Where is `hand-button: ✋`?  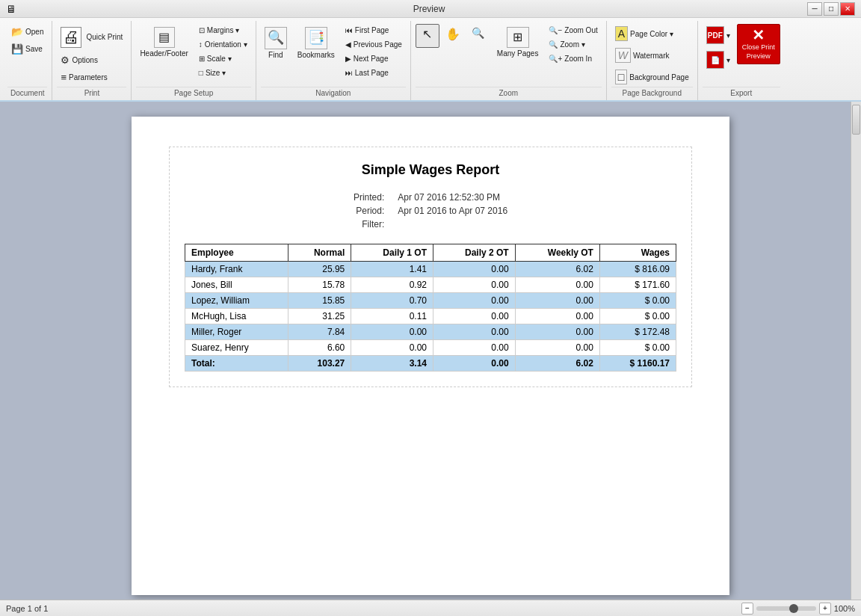 hand-button: ✋ is located at coordinates (453, 36).